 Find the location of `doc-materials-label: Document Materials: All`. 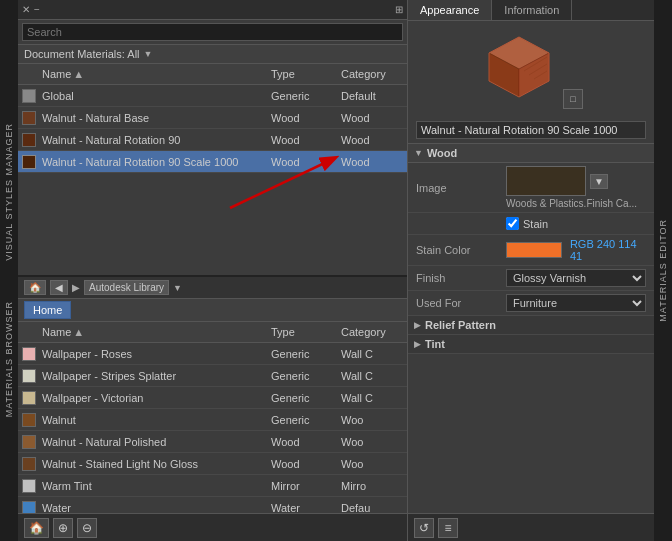

doc-materials-label: Document Materials: All is located at coordinates (82, 54).